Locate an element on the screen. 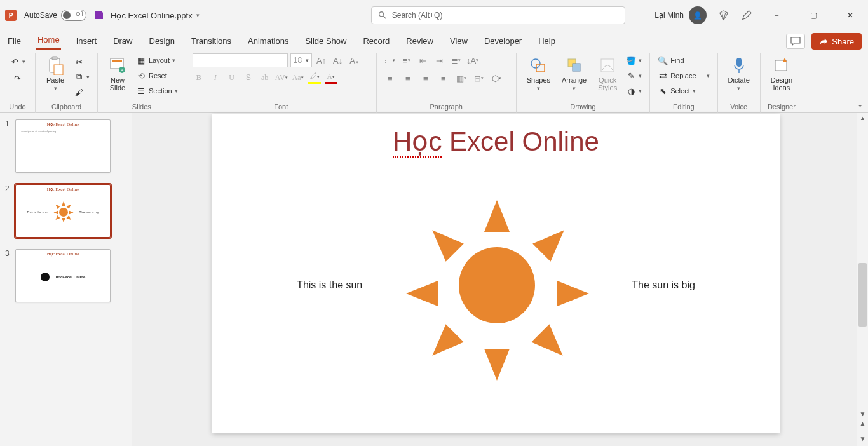 Image resolution: width=868 pixels, height=446 pixels. next-slide-button: ▼ is located at coordinates (863, 438).